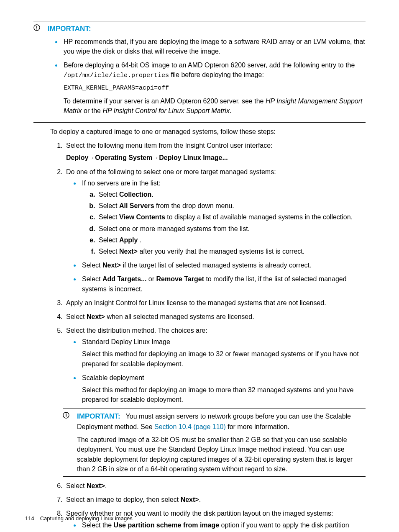 This screenshot has height=532, width=399. I want to click on footer-title: Capturing and deploying Linux images, so click(86, 518).